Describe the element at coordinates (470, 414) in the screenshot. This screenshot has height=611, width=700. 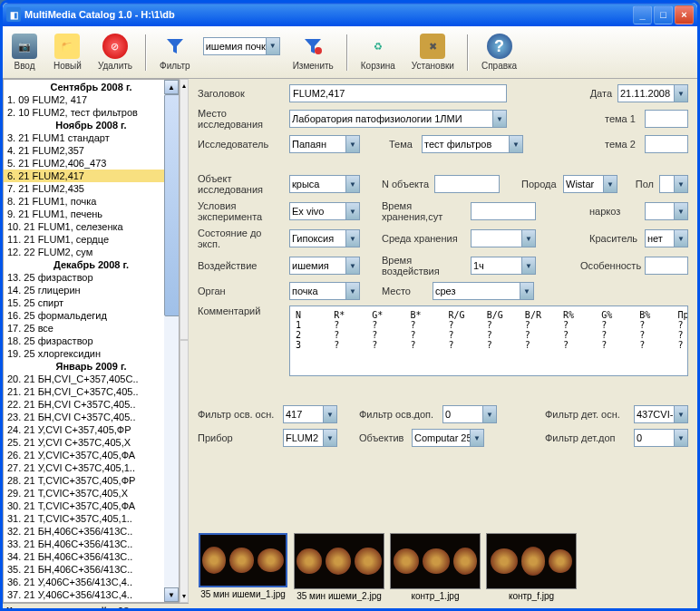
I see `field-flt-add: 0▼` at that location.